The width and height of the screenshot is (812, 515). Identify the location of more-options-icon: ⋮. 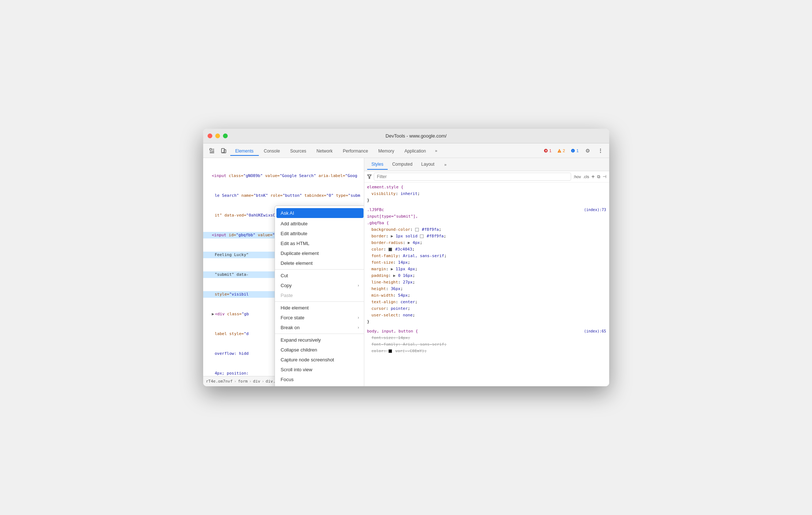
(600, 151).